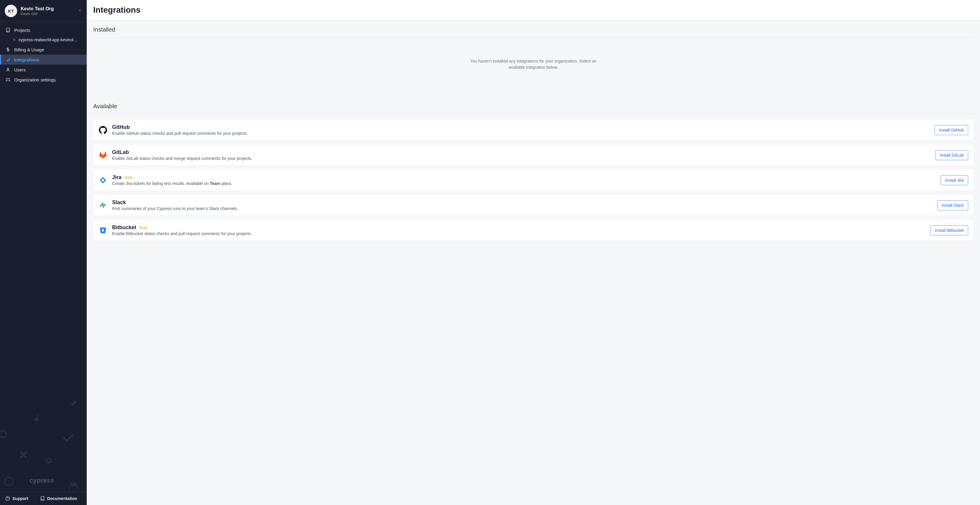  I want to click on nav: Projects ✕ cypress-realworld-app-kevinol…, so click(43, 257).